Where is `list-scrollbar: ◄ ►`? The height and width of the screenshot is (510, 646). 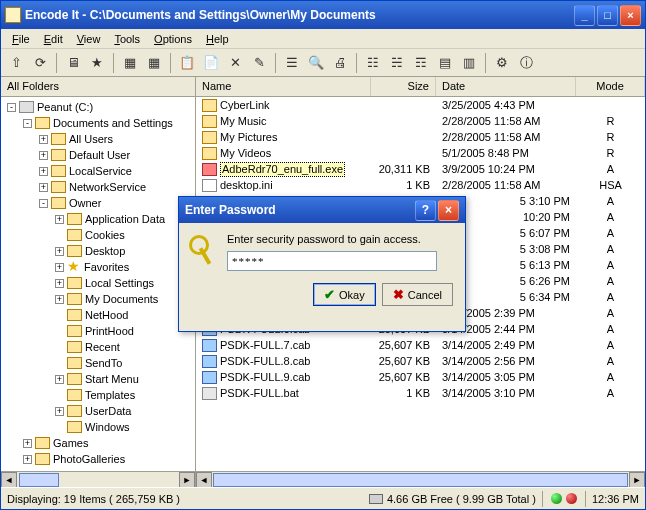
list-scrollbar: ◄ ► is located at coordinates (420, 479).